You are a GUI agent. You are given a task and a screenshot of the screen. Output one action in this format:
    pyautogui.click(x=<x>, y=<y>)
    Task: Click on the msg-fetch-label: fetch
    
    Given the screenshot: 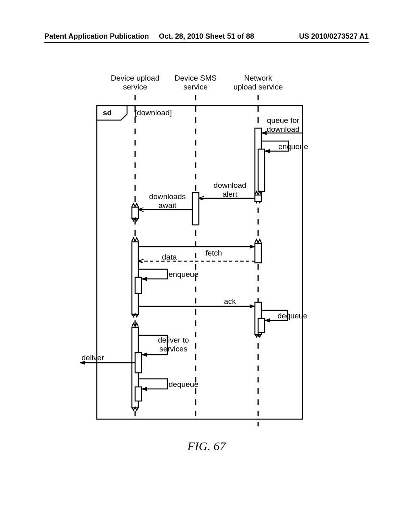 What is the action you would take?
    pyautogui.click(x=214, y=253)
    